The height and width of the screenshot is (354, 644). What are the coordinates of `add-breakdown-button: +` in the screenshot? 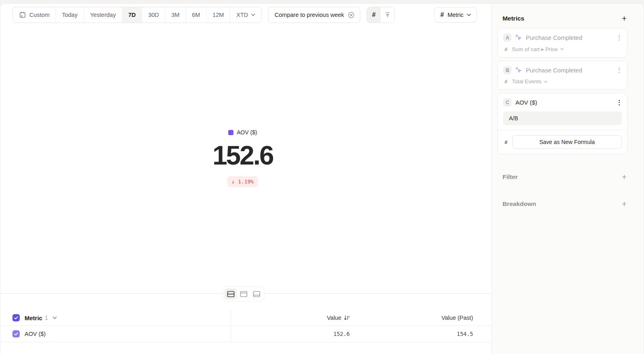 It's located at (624, 204).